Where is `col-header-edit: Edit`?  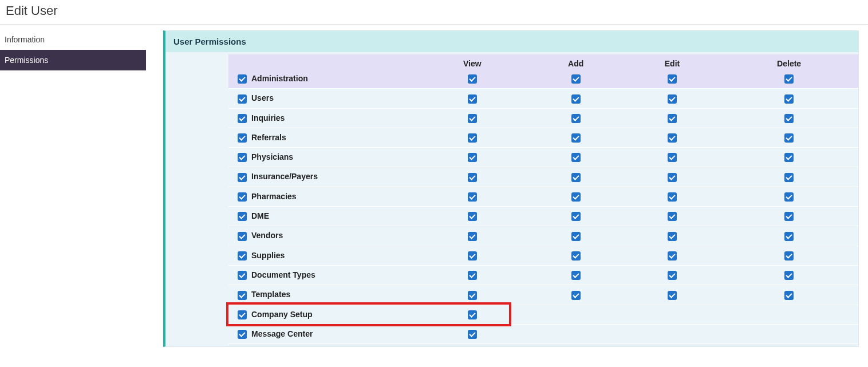
col-header-edit: Edit is located at coordinates (672, 62).